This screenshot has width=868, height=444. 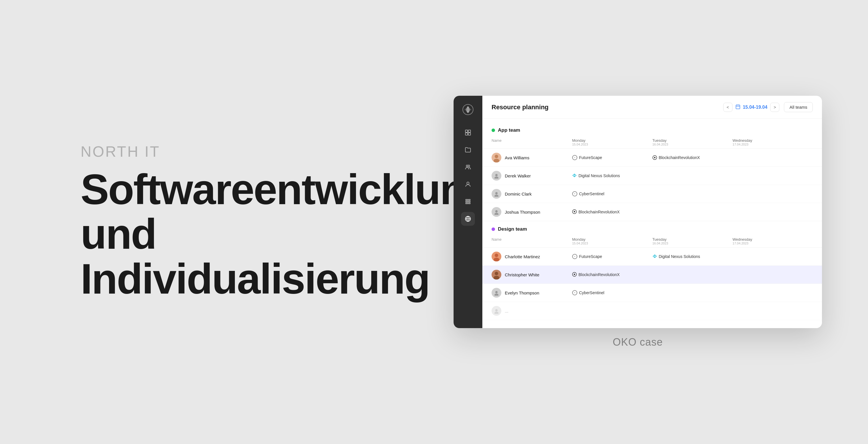 I want to click on sidebar-item-person, so click(x=468, y=184).